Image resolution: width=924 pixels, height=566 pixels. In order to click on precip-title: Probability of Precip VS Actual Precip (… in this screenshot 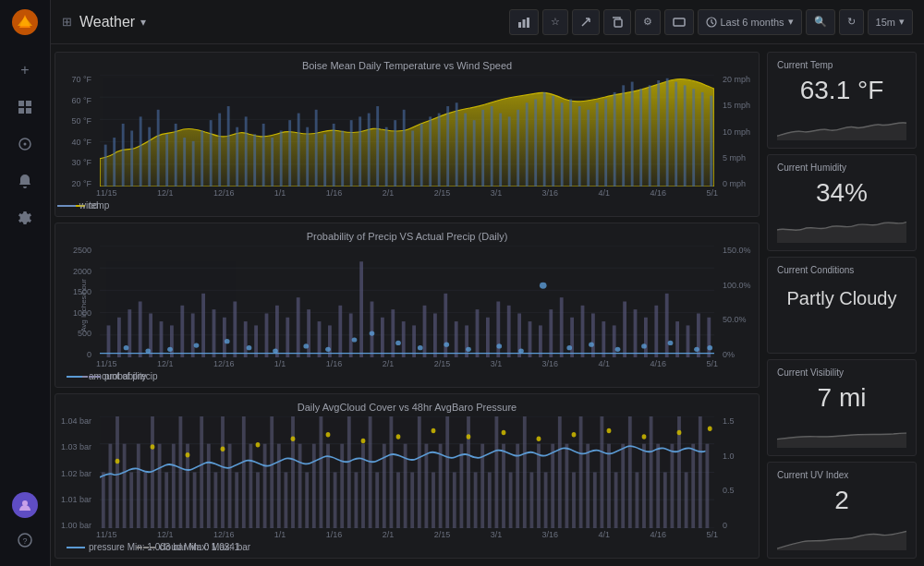, I will do `click(407, 236)`.